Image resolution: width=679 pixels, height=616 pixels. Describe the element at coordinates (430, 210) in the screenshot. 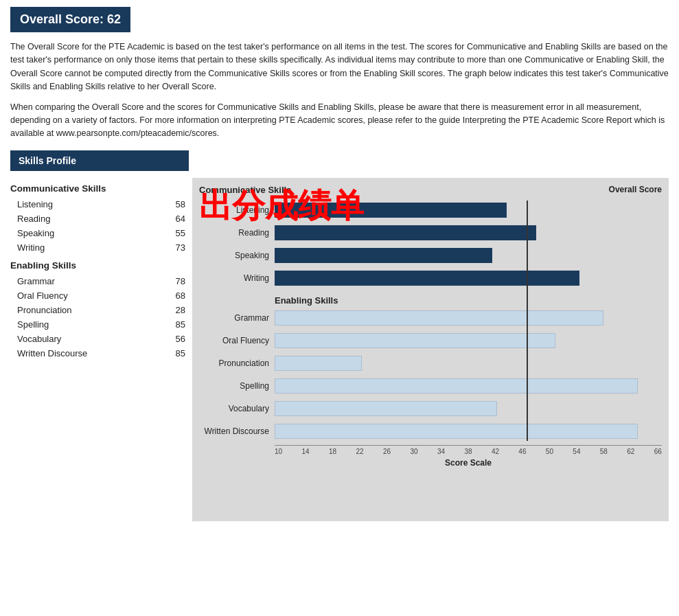

I see `chart-bar-row: Listening` at that location.